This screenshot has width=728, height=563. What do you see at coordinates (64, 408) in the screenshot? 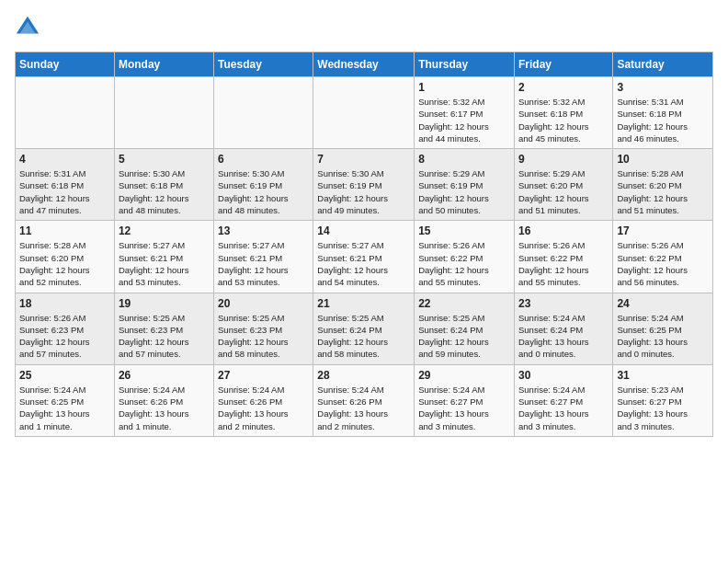
I see `day-info: Sunrise: 5:24 AM Sunset: 6:25 PM Dayligh…` at bounding box center [64, 408].